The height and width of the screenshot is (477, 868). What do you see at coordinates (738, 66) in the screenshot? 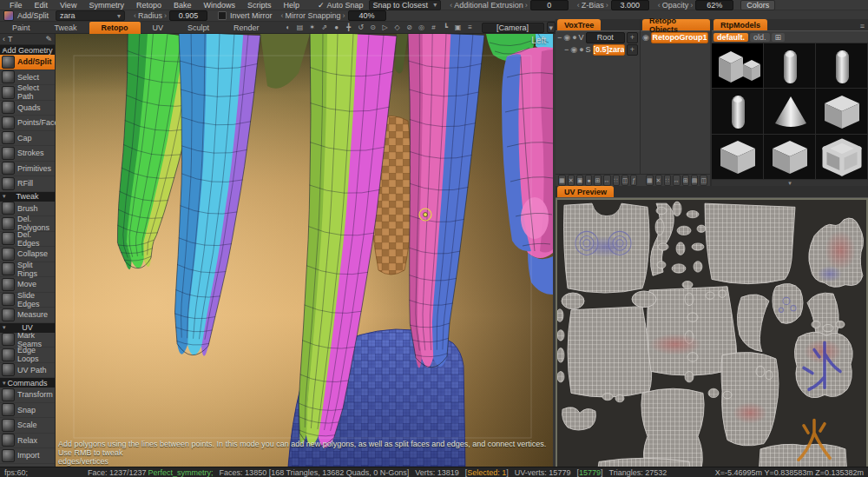
I see `model-thumb-corner-block` at bounding box center [738, 66].